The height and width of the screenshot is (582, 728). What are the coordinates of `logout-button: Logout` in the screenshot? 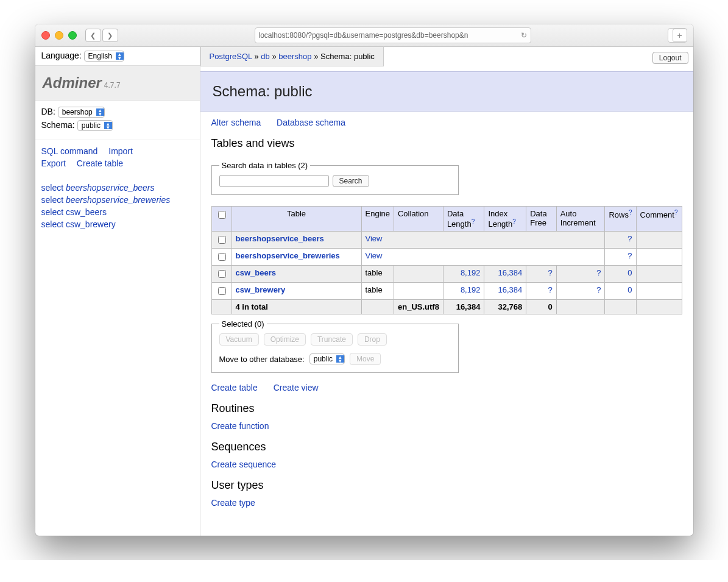 It's located at (670, 58).